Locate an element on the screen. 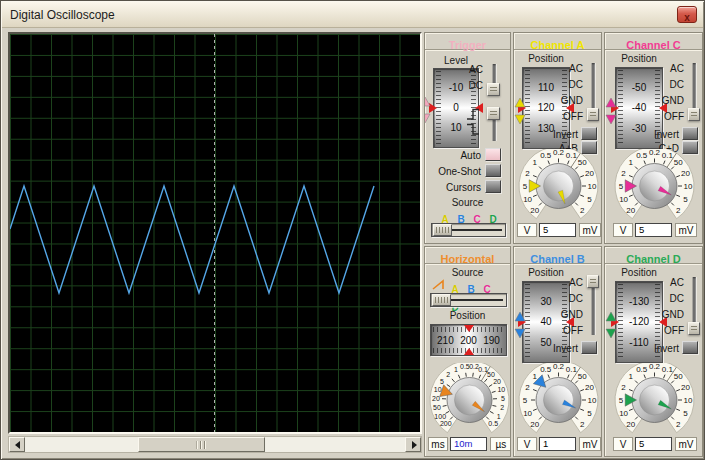 This screenshot has height=460, width=705. channel-b-position-arrows-icon is located at coordinates (520, 325).